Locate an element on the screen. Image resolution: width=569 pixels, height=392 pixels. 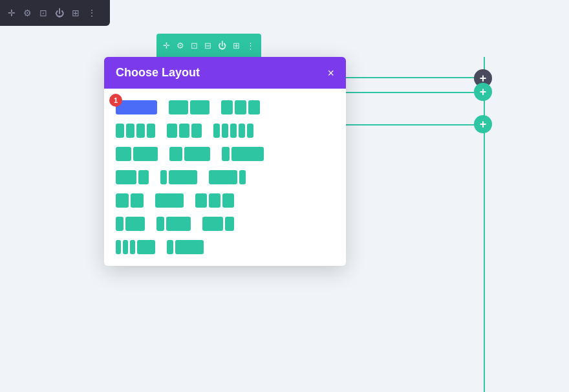
columns-icon: ⊟ is located at coordinates (208, 45).